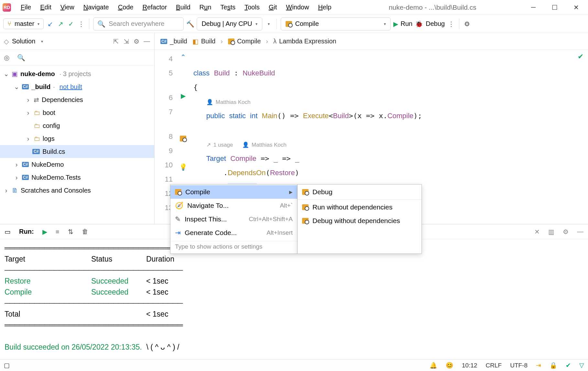 The image size is (588, 371). What do you see at coordinates (519, 365) in the screenshot?
I see `encoding: UTF-8` at bounding box center [519, 365].